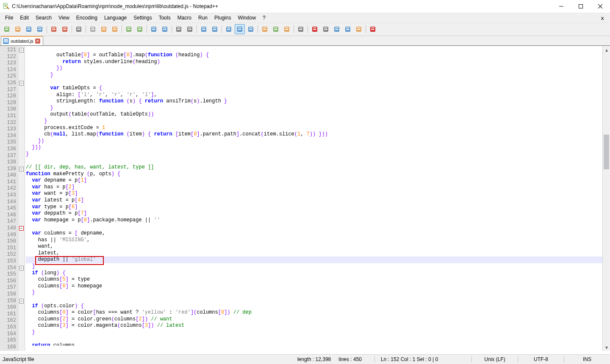 The width and height of the screenshot is (610, 364). I want to click on menu-macro: Macro, so click(185, 18).